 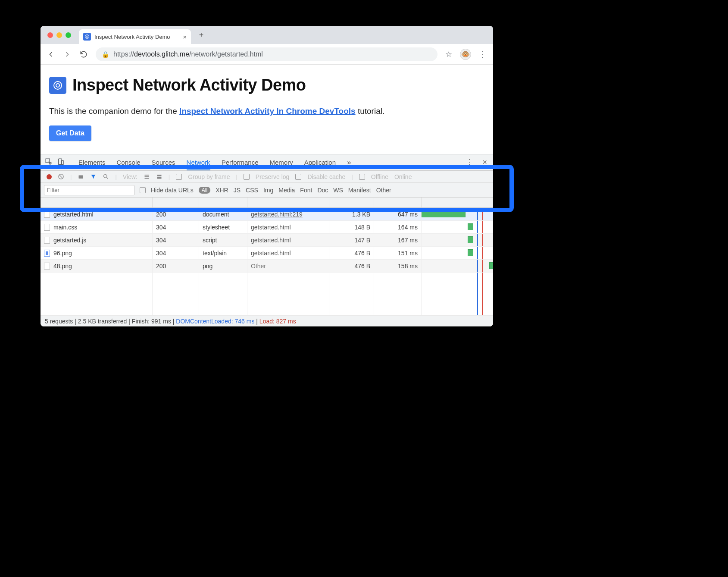 What do you see at coordinates (362, 253) in the screenshot?
I see `row-size: 476 B` at bounding box center [362, 253].